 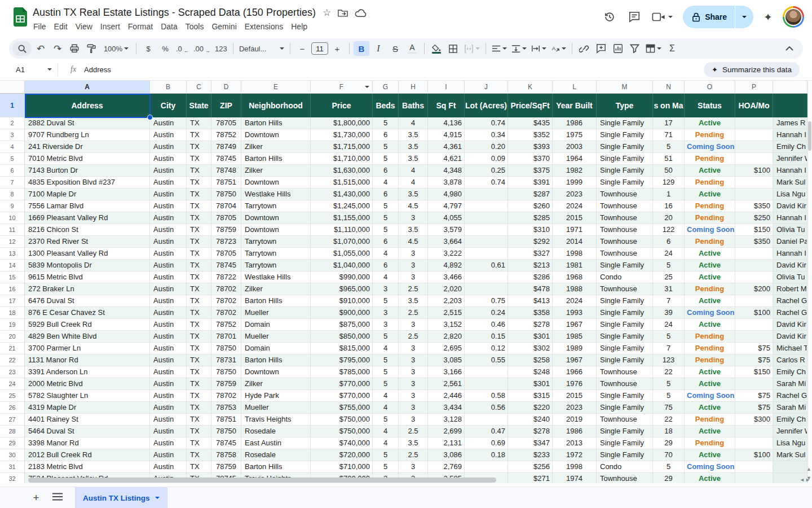 I want to click on column-header-B: B, so click(x=168, y=87).